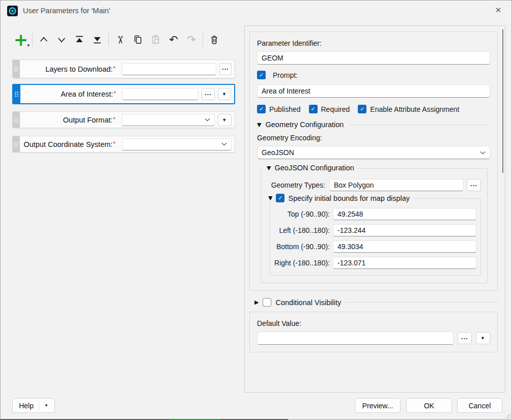 This screenshot has width=512, height=420. Describe the element at coordinates (355, 338) in the screenshot. I see `default-value-input` at that location.